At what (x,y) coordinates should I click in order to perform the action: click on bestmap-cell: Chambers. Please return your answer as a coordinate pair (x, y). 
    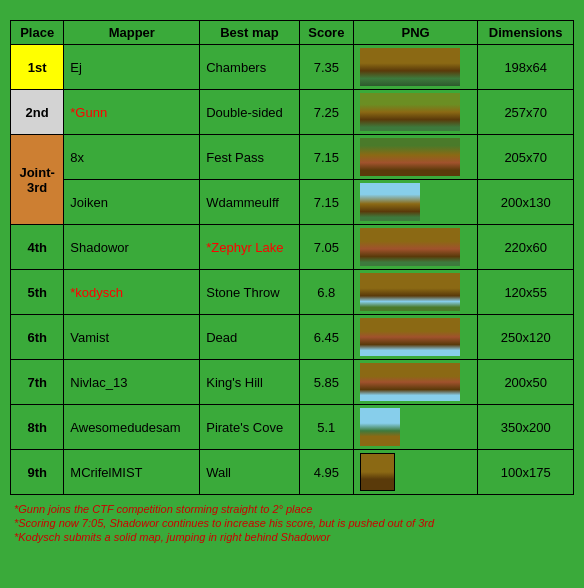
    Looking at the image, I should click on (250, 68).